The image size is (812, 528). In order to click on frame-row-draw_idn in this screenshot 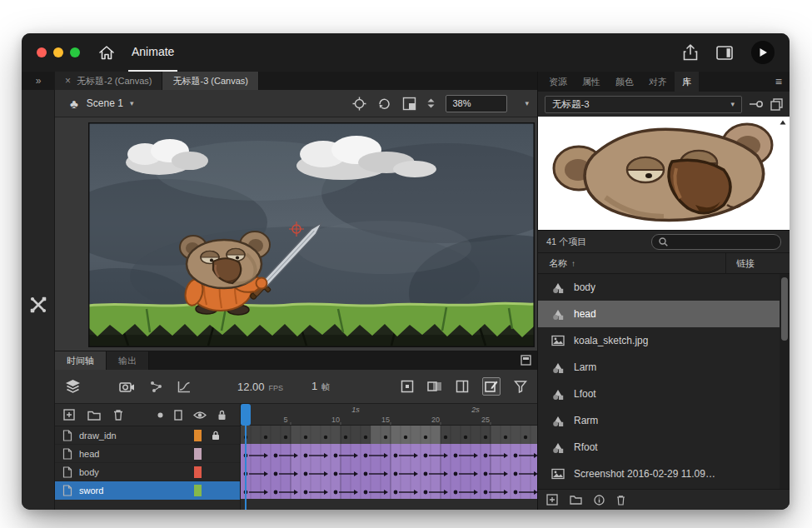, I will do `click(389, 435)`.